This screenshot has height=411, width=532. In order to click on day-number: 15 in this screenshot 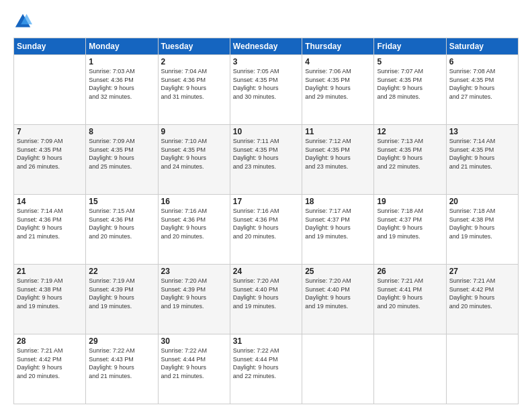, I will do `click(122, 201)`.